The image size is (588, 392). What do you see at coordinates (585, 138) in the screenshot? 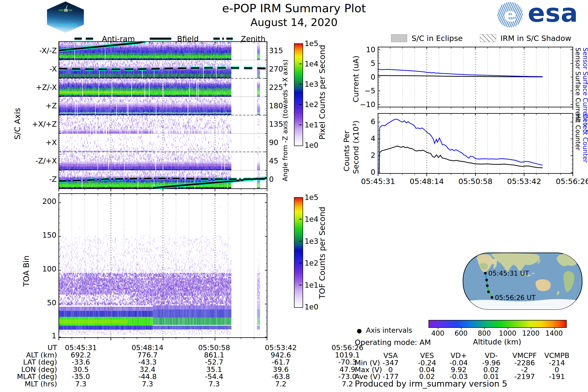
I see `detect-counter-label: Detect Counter` at bounding box center [585, 138].